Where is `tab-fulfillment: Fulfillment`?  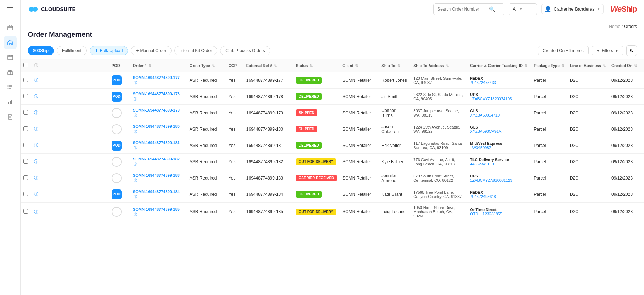 tab-fulfillment: Fulfillment is located at coordinates (72, 51).